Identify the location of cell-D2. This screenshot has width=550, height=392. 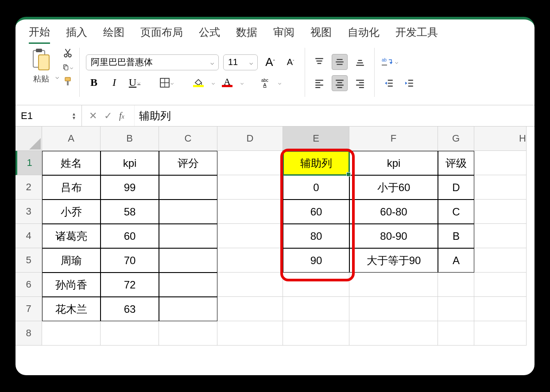
(250, 188).